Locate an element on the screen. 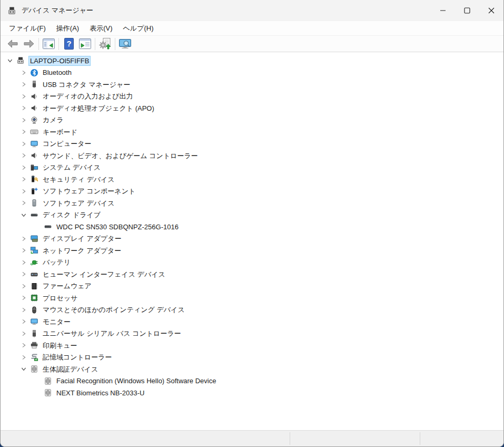 The height and width of the screenshot is (447, 504). forward-arrow-icon is located at coordinates (29, 44).